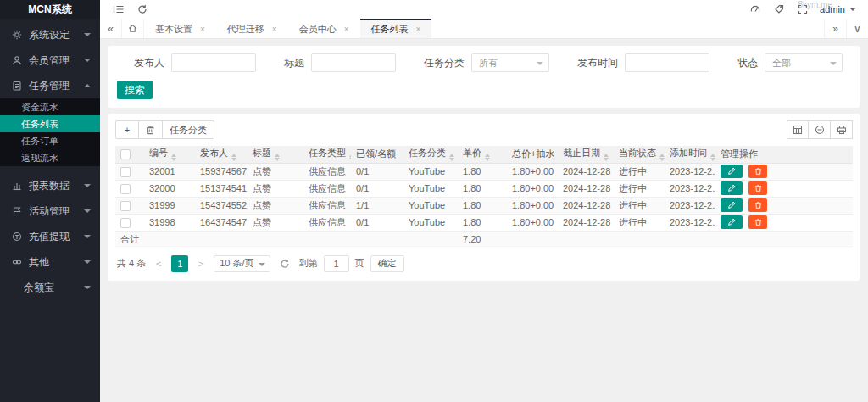 Image resolution: width=868 pixels, height=402 pixels. I want to click on goto-page-input, so click(337, 264).